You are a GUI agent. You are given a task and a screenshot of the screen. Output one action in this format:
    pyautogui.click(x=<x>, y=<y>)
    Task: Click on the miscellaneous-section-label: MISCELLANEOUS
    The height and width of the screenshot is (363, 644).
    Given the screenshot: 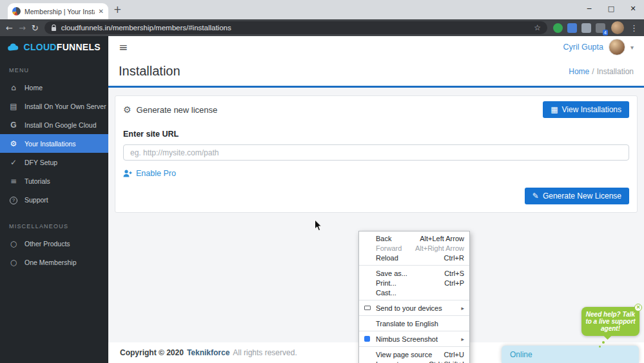 What is the action you would take?
    pyautogui.click(x=54, y=222)
    